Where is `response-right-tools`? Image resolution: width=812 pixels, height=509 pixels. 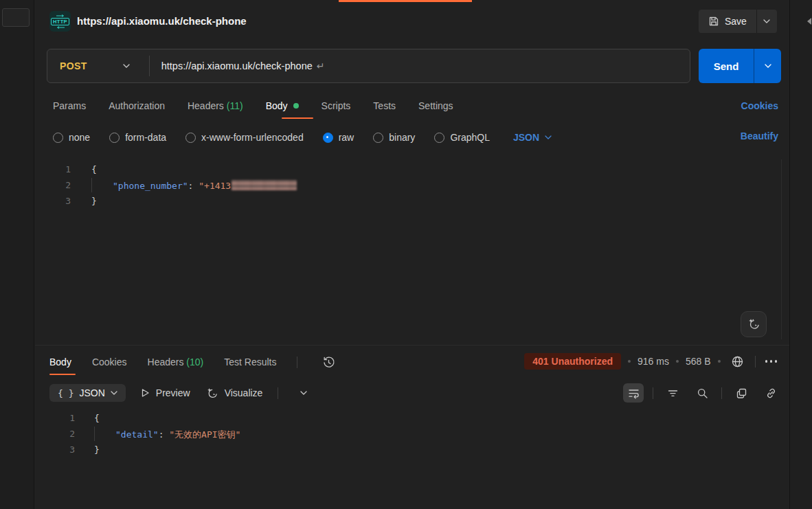 response-right-tools is located at coordinates (702, 393).